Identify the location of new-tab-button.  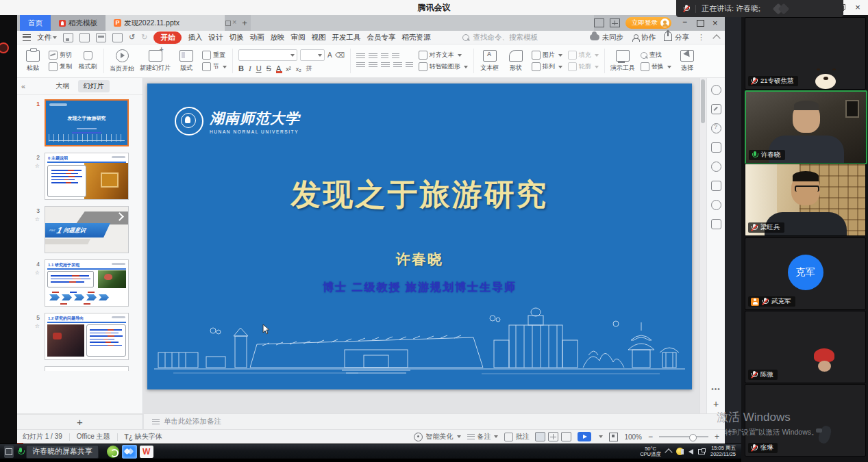
(245, 23).